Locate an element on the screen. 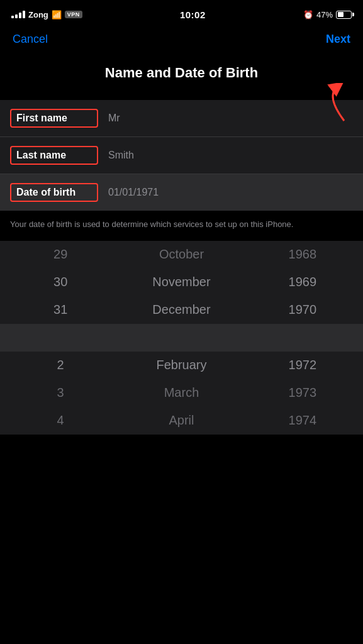 The width and height of the screenshot is (363, 644). picker-day-4: 4 is located at coordinates (60, 421).